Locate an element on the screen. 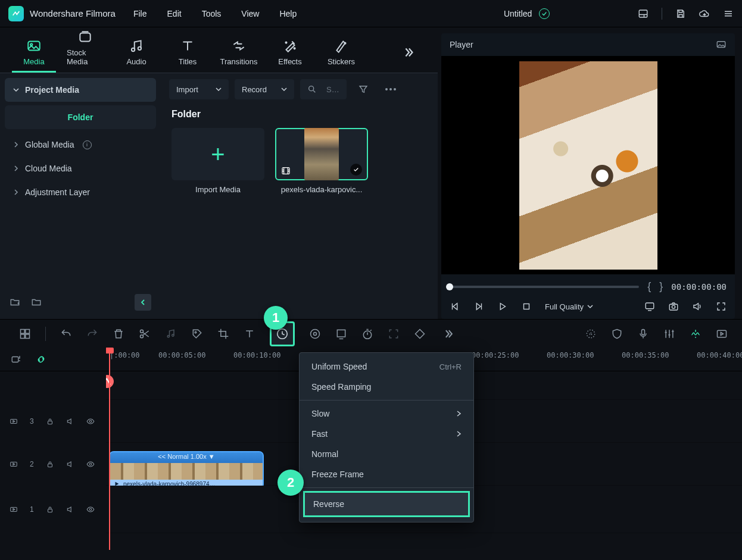  menu-freeze-frame: Freeze Frame is located at coordinates (386, 474).